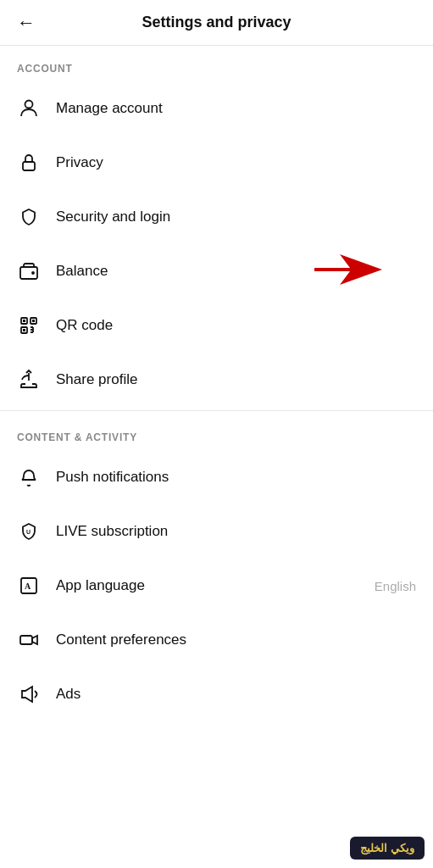  Describe the element at coordinates (217, 271) in the screenshot. I see `balance-item: Balance` at that location.